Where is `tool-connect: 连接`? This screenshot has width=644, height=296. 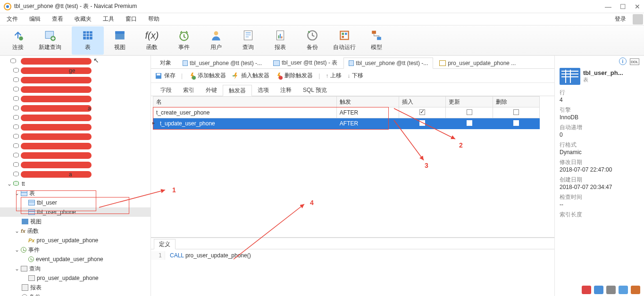 tool-connect: 连接 is located at coordinates (18, 41).